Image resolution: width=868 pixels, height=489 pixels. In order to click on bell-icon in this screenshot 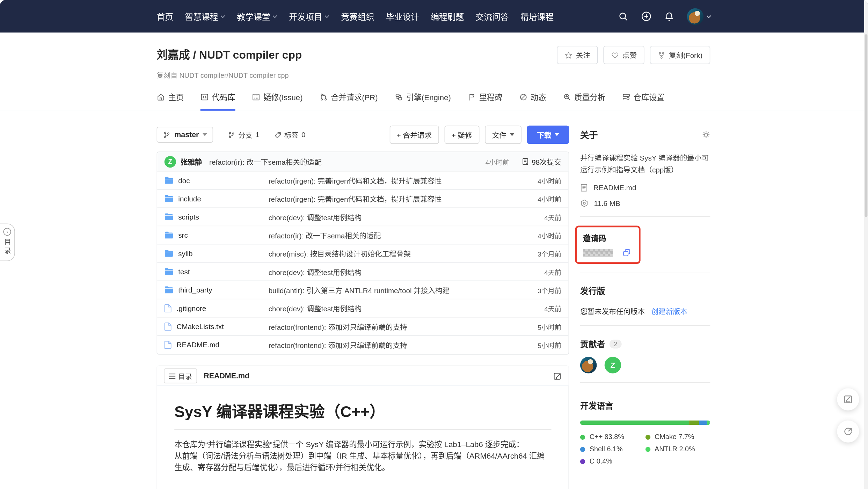, I will do `click(669, 16)`.